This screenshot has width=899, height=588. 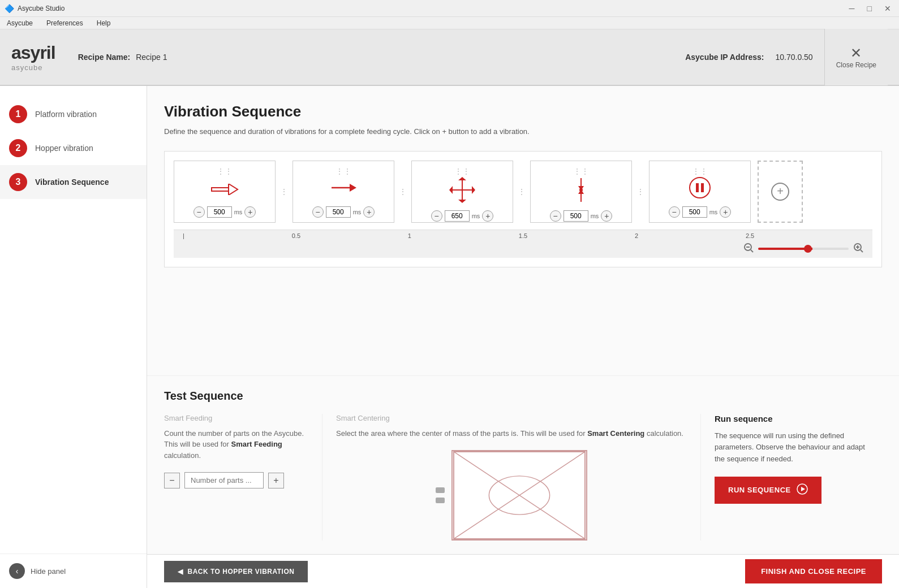 I want to click on zoom-out-button, so click(x=749, y=249).